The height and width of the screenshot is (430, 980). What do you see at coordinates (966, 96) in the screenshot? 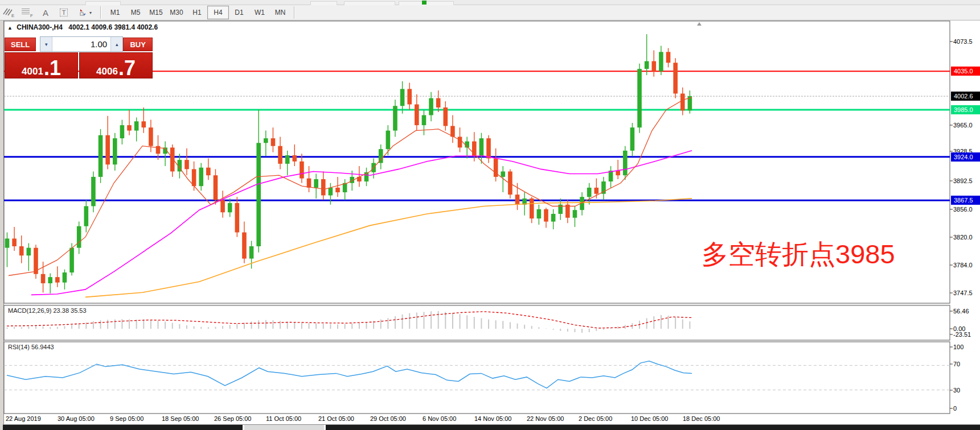
I see `price-badge: 4002.6` at bounding box center [966, 96].